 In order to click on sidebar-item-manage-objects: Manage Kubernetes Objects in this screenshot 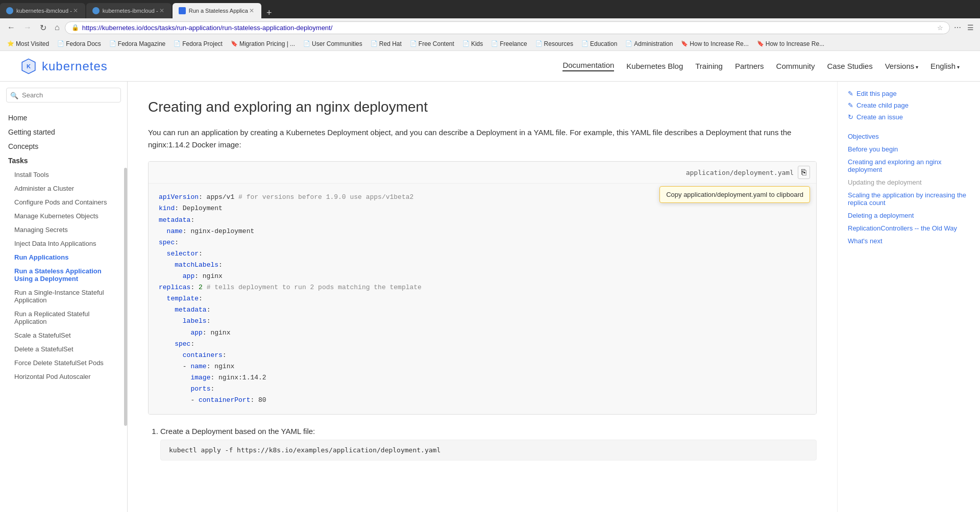, I will do `click(63, 216)`.